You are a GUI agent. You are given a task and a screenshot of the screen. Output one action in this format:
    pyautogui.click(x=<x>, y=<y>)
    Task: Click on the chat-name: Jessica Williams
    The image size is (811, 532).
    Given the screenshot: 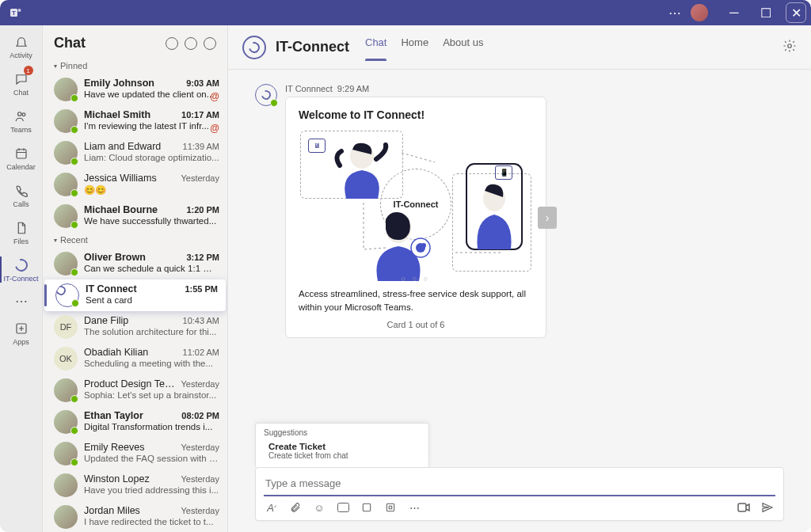 What is the action you would take?
    pyautogui.click(x=120, y=178)
    